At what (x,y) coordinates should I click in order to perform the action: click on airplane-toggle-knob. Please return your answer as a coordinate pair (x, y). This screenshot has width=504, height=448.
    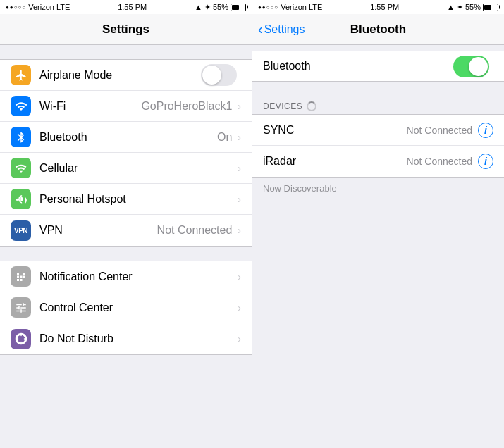
    Looking at the image, I should click on (211, 75).